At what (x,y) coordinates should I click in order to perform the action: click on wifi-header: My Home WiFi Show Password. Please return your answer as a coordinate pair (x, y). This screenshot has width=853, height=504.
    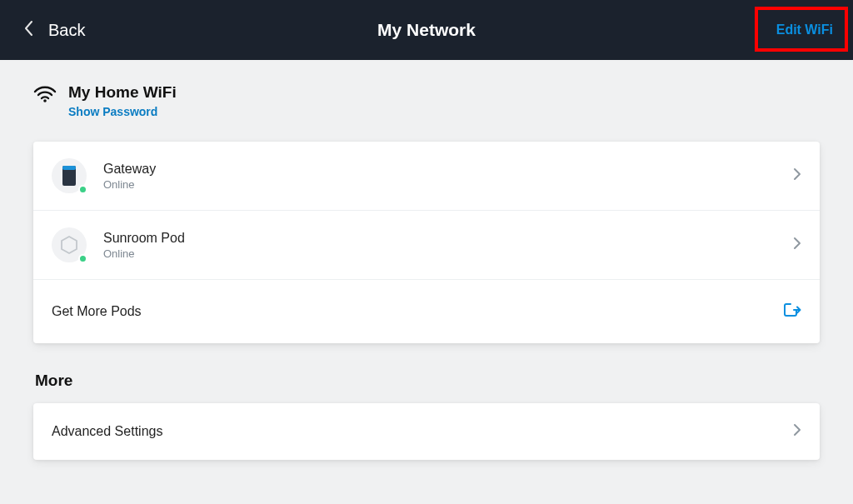
    Looking at the image, I should click on (426, 101).